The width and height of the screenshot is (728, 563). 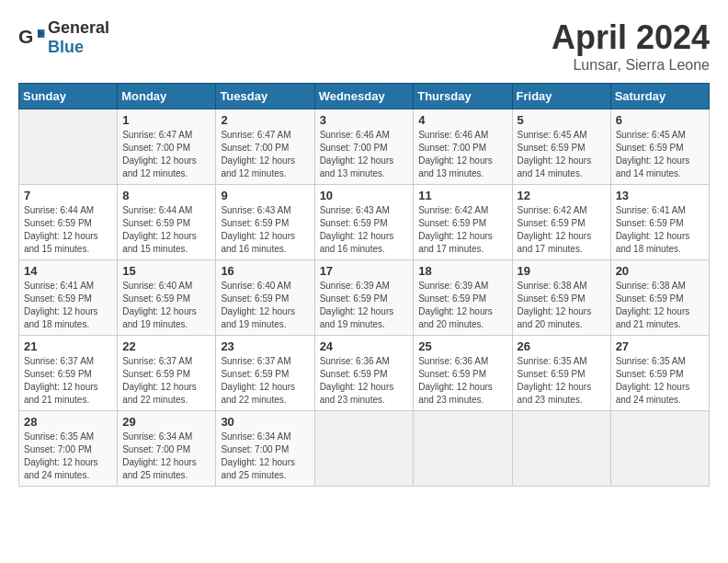 I want to click on day-number: 24, so click(x=364, y=346).